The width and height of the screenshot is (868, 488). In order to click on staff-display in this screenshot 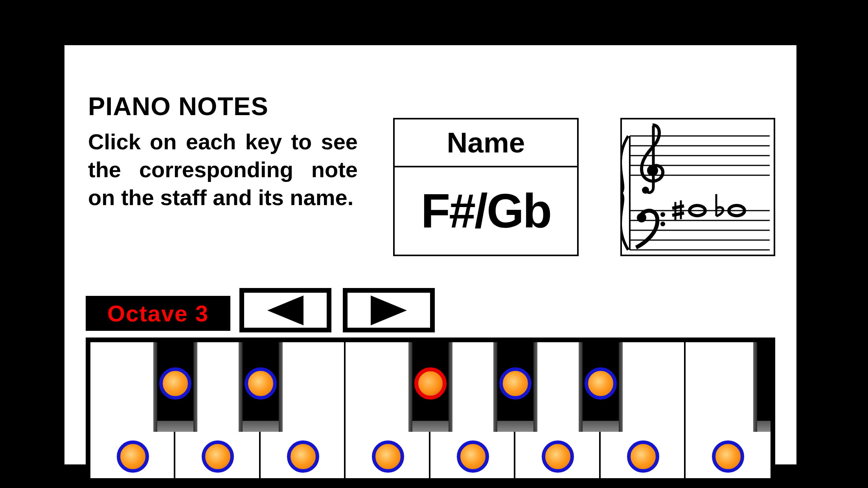, I will do `click(698, 187)`.